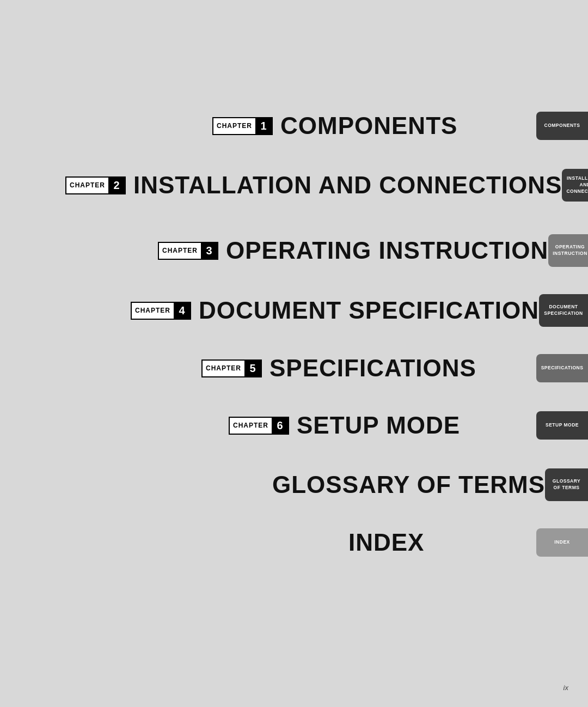 This screenshot has height=707, width=588. I want to click on chapter-3-row: CHAPTER 3 OPERATING INSTRUCTION OPERATIN…, so click(294, 251).